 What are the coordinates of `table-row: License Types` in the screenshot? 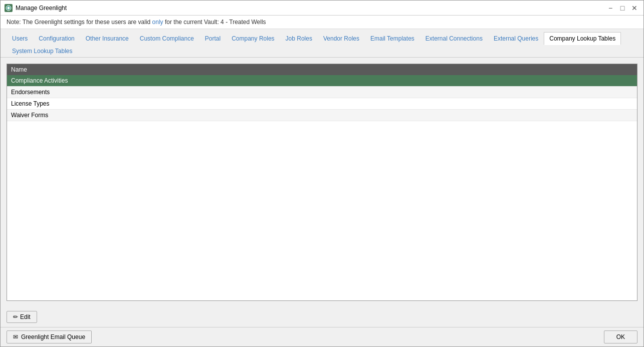 It's located at (322, 104).